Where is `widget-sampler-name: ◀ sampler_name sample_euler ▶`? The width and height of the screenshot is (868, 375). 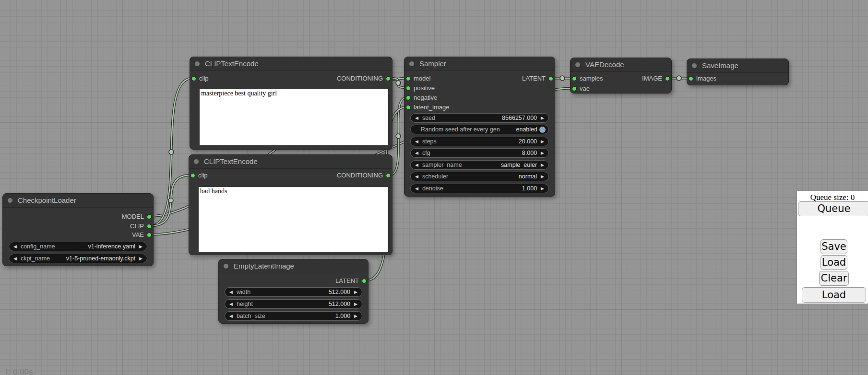
widget-sampler-name: ◀ sampler_name sample_euler ▶ is located at coordinates (480, 165).